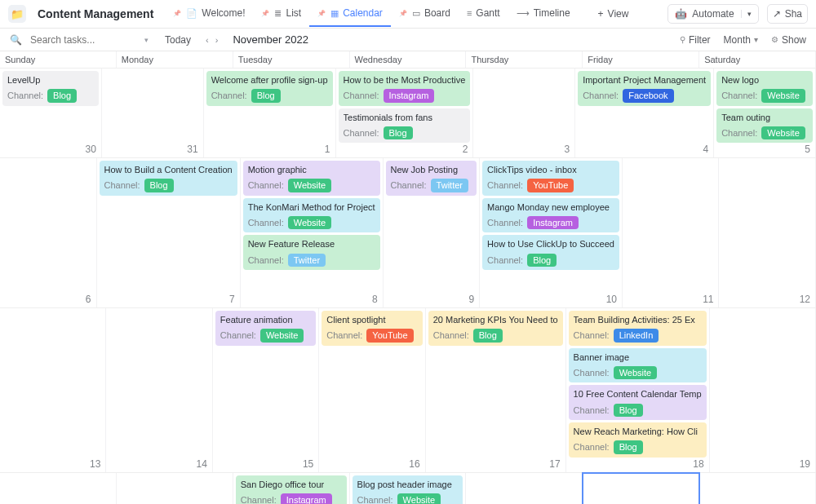  What do you see at coordinates (645, 88) in the screenshot?
I see `event-card: Important Project ManagementChannel:Face…` at bounding box center [645, 88].